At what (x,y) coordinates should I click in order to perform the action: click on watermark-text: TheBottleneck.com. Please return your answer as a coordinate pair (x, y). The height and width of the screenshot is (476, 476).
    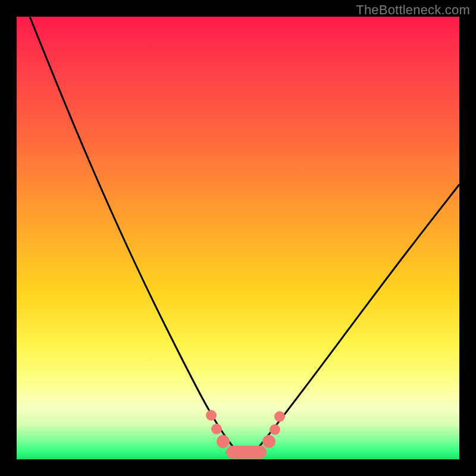
    Looking at the image, I should click on (413, 10).